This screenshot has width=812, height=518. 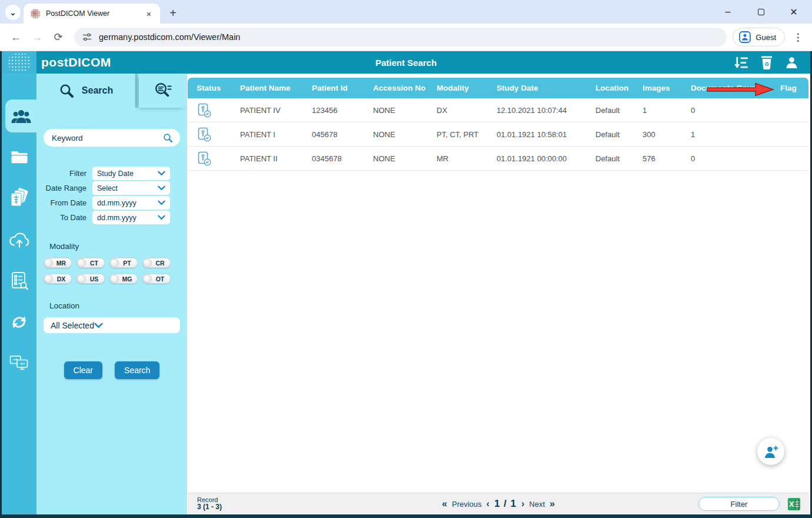 What do you see at coordinates (112, 325) in the screenshot?
I see `location-select: All Selected` at bounding box center [112, 325].